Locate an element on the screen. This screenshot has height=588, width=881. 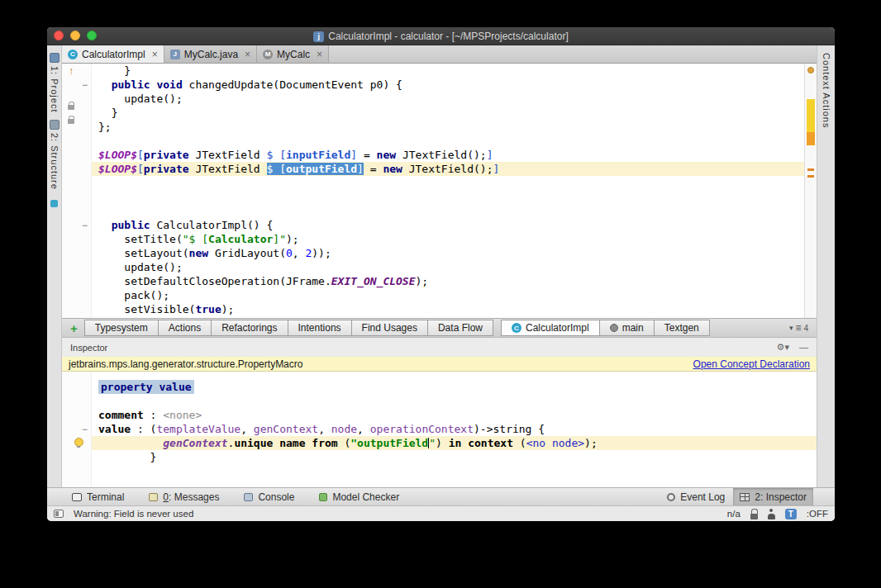
code-line: genContext.unique name from ("outputFiel… is located at coordinates (455, 443).